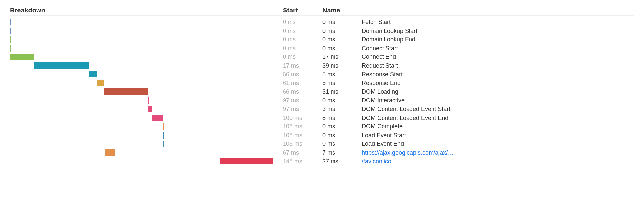 The image size is (644, 197). Describe the element at coordinates (342, 57) in the screenshot. I see `duration-value: 17 ms` at that location.